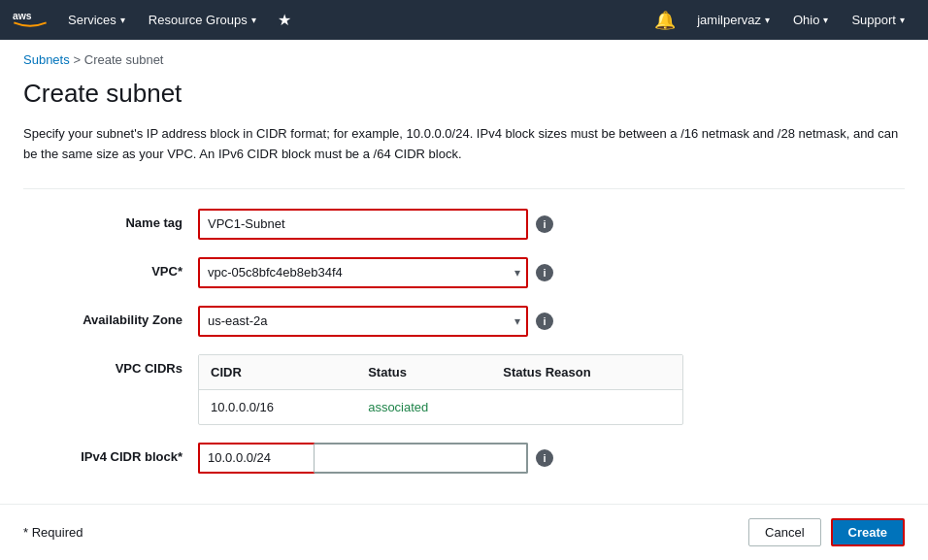 This screenshot has height=560, width=928. I want to click on cidr-cell-status: associated, so click(423, 408).